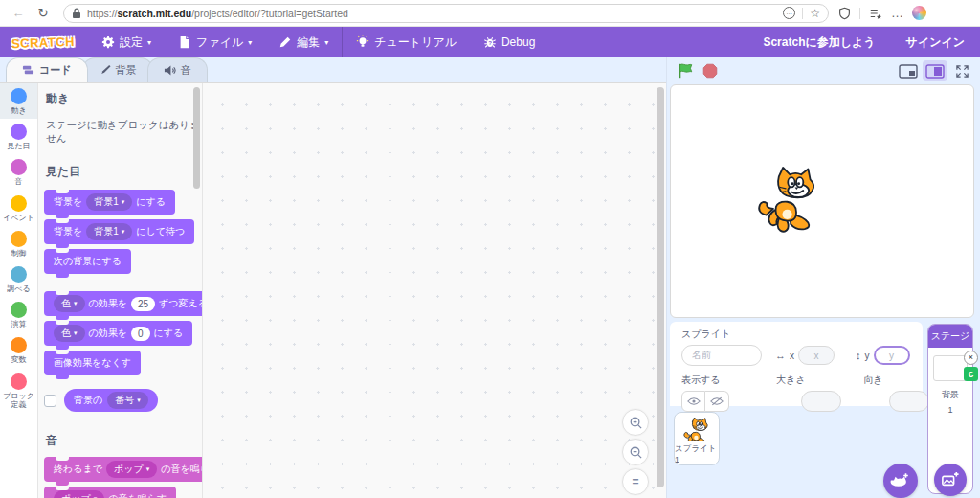 This screenshot has width=980, height=498. What do you see at coordinates (197, 138) in the screenshot?
I see `palette-scrollbar` at bounding box center [197, 138].